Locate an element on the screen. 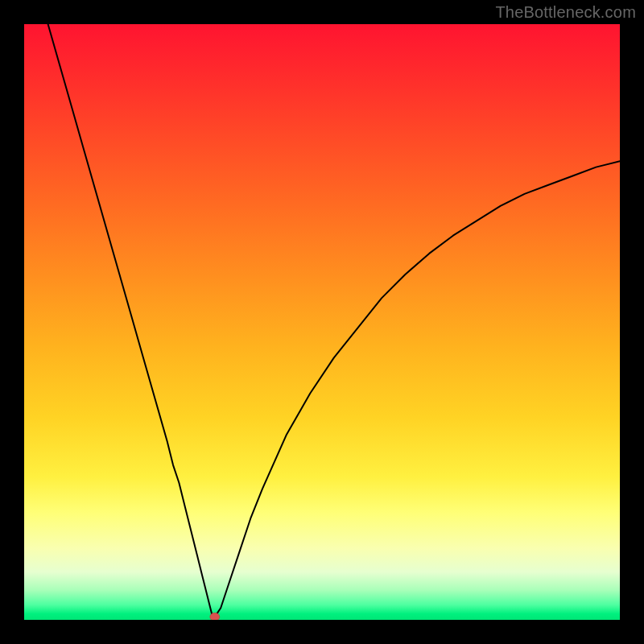  attribution-text: TheBottleneck.com is located at coordinates (565, 13).